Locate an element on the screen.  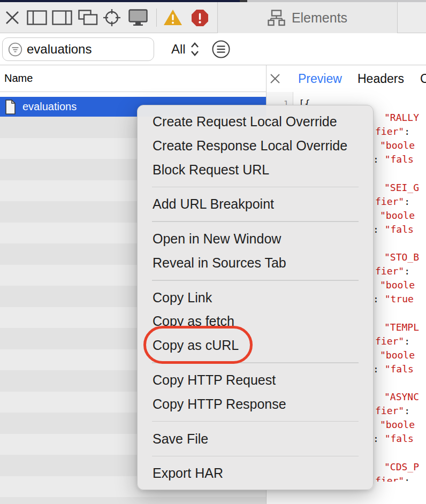
errors-badge-button is located at coordinates (200, 18).